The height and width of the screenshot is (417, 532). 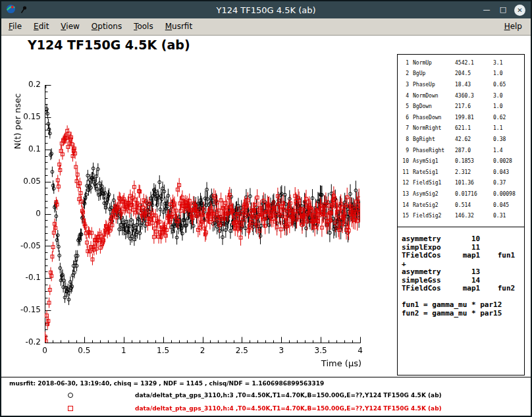 I want to click on param-row: 8BgRight42.620.38, so click(x=462, y=140).